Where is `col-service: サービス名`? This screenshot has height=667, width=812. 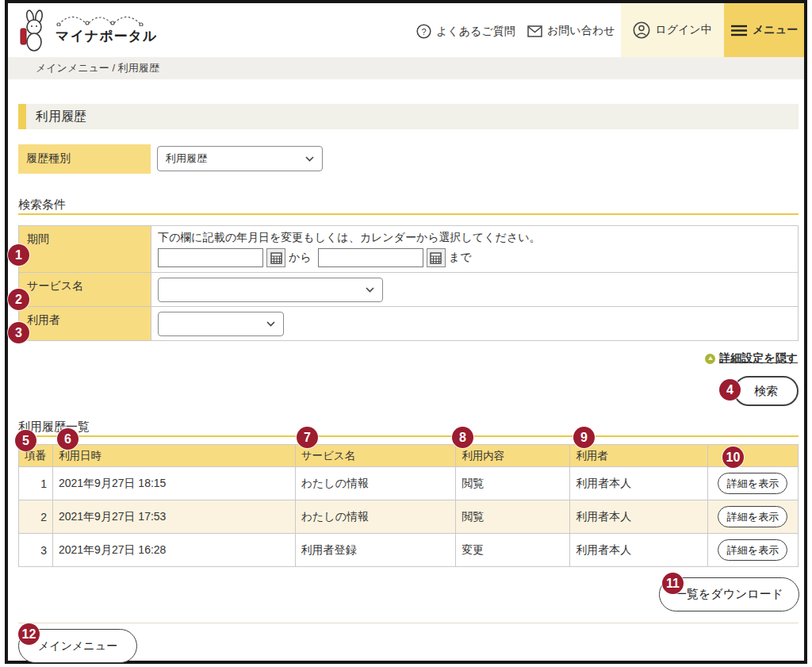
col-service: サービス名 is located at coordinates (376, 456).